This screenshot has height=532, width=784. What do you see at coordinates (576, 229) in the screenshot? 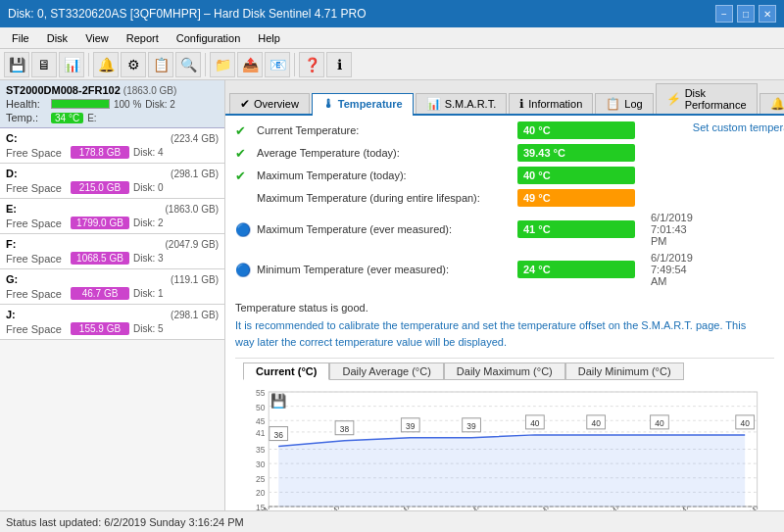
I see `temp-gauge: 41 °C` at bounding box center [576, 229].